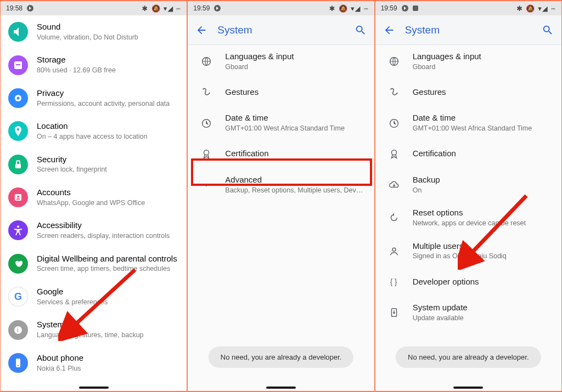  What do you see at coordinates (93, 363) in the screenshot?
I see `settings-item-about: About phoneNokia 6.1 Plus` at bounding box center [93, 363].